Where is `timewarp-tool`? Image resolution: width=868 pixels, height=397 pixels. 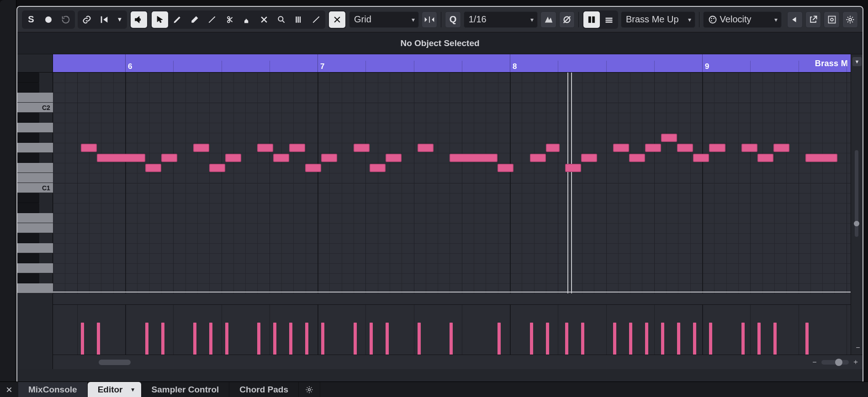 timewarp-tool is located at coordinates (299, 20).